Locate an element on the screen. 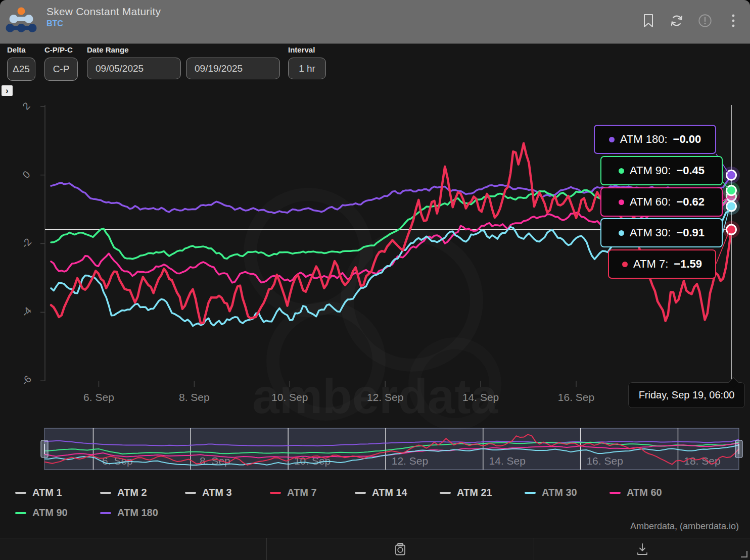 This screenshot has width=750, height=560. navigator-date-label: 12. Sep is located at coordinates (410, 461).